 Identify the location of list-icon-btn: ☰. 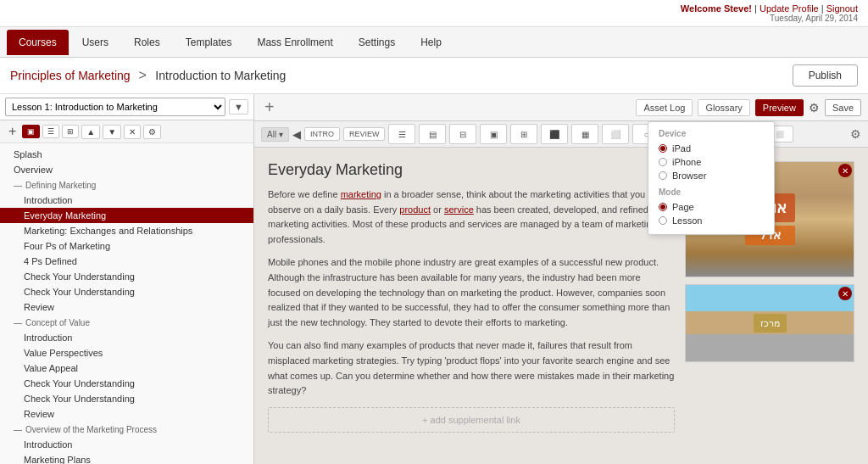
(51, 131).